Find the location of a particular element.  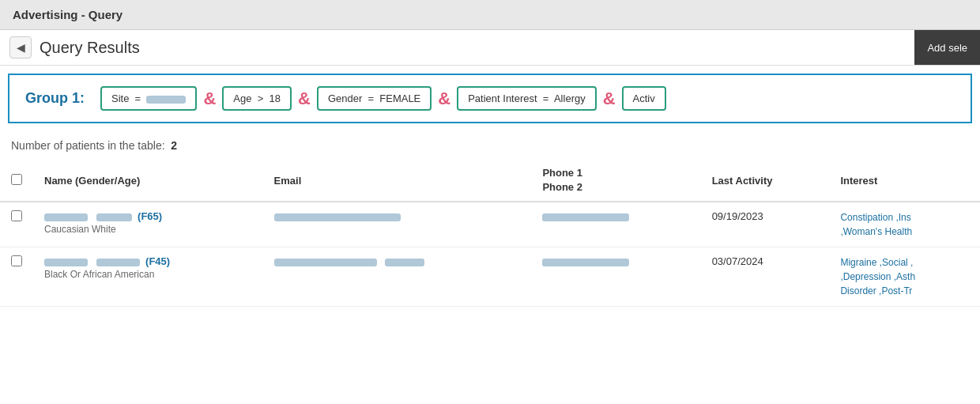

row2-checkbox is located at coordinates (17, 261).